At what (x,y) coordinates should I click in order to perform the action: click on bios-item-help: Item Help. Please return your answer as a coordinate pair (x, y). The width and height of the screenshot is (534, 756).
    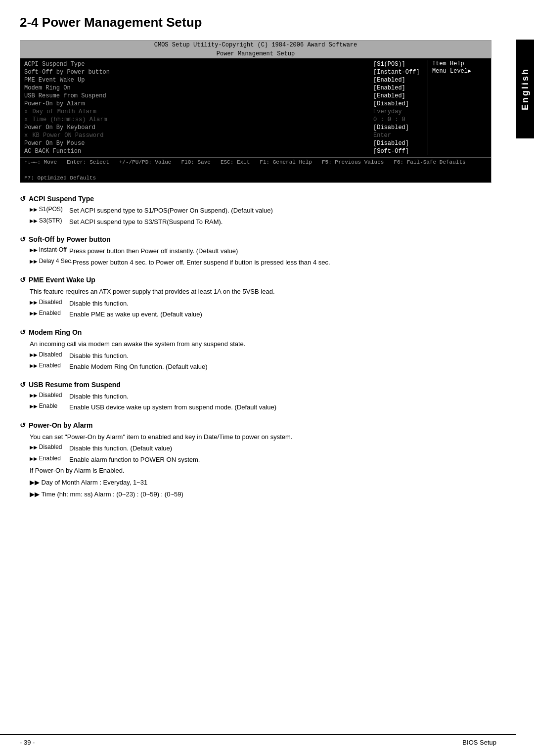
    Looking at the image, I should click on (460, 64).